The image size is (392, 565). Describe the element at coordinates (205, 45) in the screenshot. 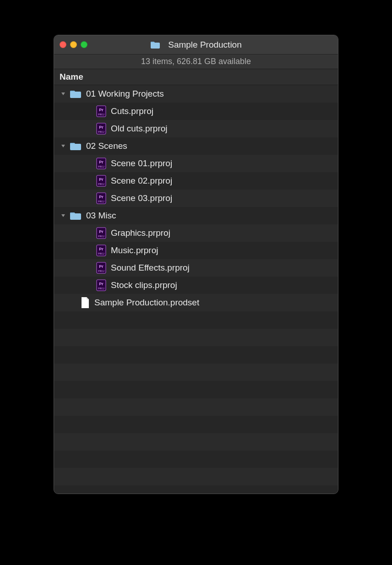

I see `window-title: Sample Production` at that location.